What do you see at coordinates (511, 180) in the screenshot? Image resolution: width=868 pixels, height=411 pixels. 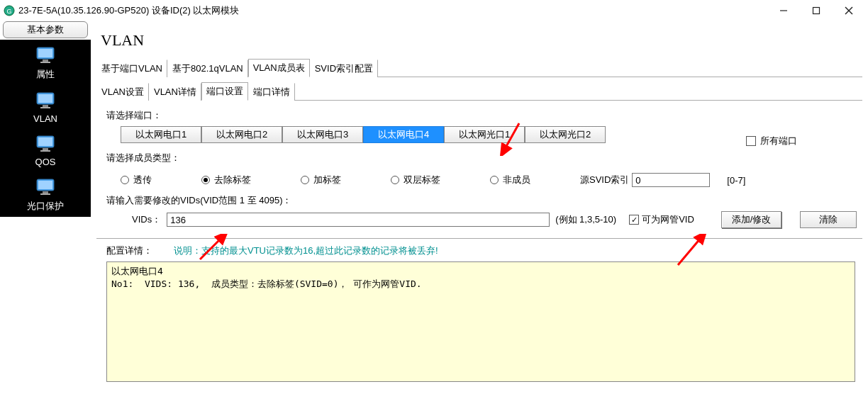 I see `radio-nonmember: 非成员` at bounding box center [511, 180].